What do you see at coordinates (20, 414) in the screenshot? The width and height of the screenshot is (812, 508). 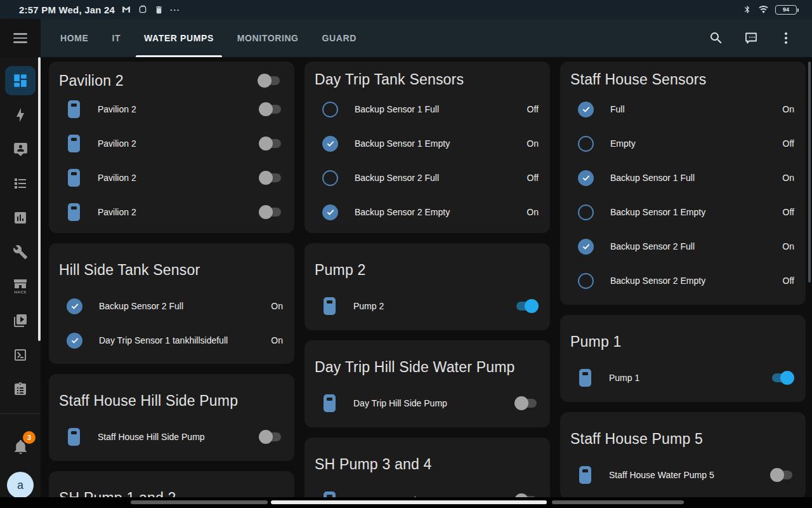 I see `sidebar-divider` at bounding box center [20, 414].